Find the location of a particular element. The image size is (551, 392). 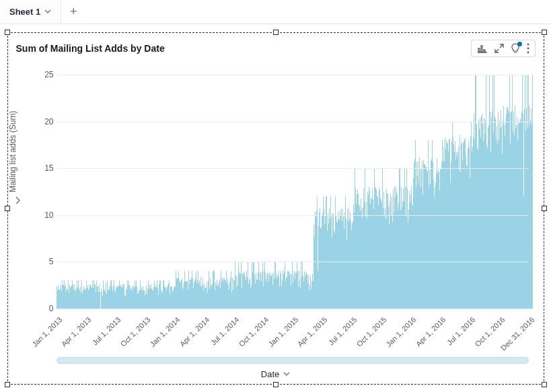

notification-dot is located at coordinates (519, 44).